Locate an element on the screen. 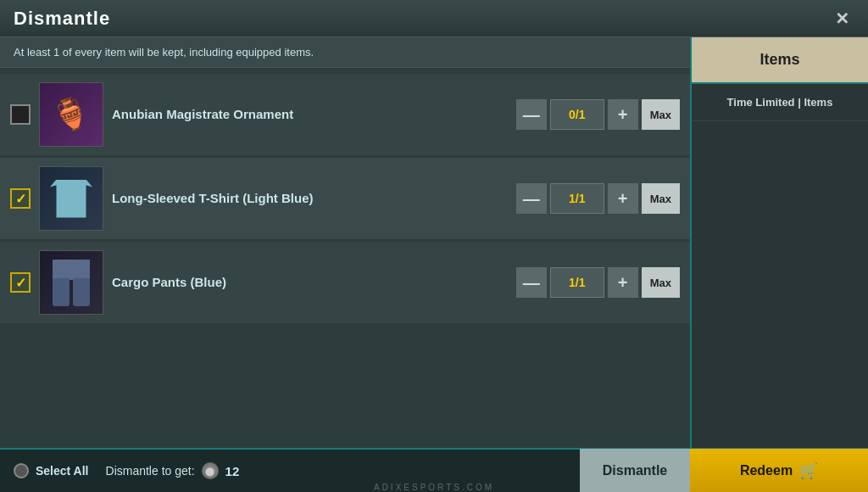 The image size is (868, 492). item-name-ornament: Anubian Magistrate Ornament is located at coordinates (310, 115).